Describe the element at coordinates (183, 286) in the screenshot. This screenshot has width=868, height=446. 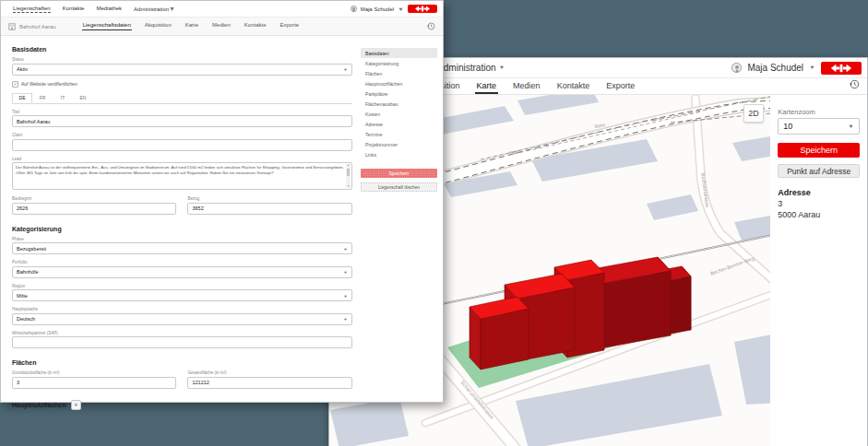
I see `region-label: Region` at that location.